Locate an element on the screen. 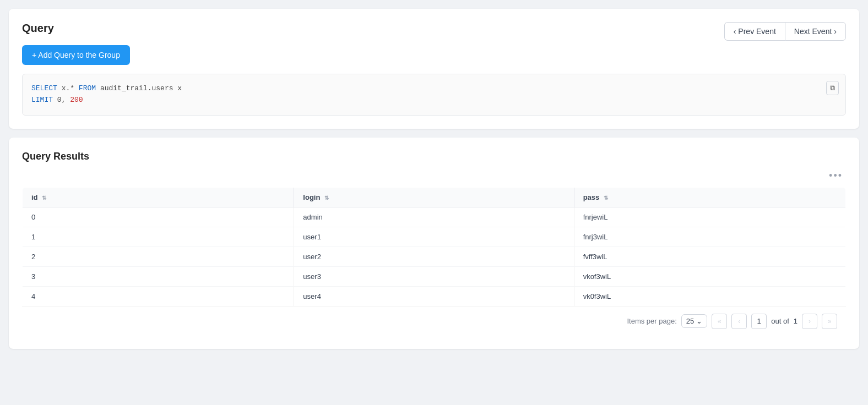 This screenshot has height=405, width=868. table-row: 2 user2 fvff3wiL is located at coordinates (434, 256).